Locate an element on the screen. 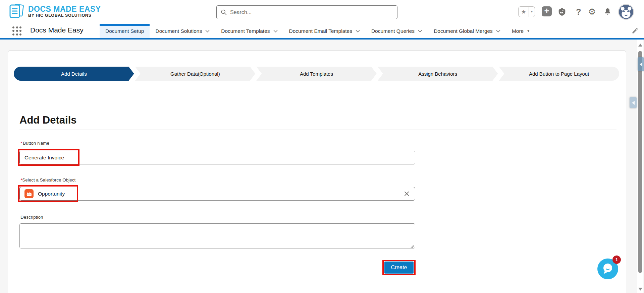  help-button: ? is located at coordinates (579, 12).